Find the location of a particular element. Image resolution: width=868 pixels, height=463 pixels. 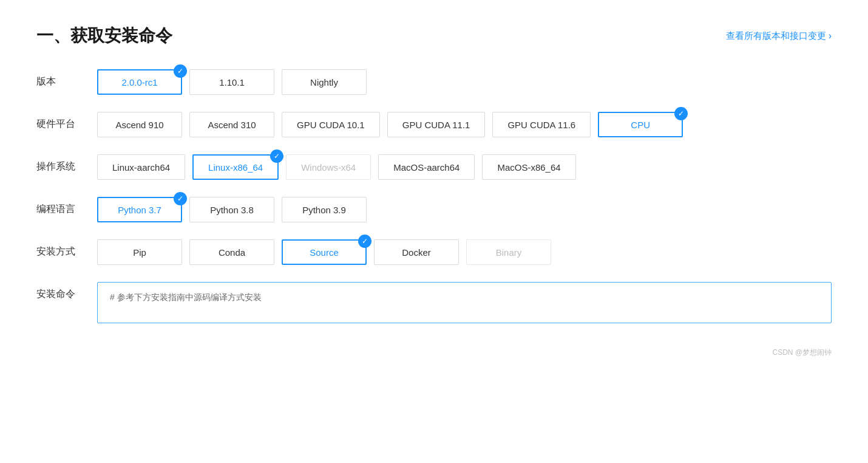

footer-credit: CSDN @梦想闹钟 is located at coordinates (434, 352).